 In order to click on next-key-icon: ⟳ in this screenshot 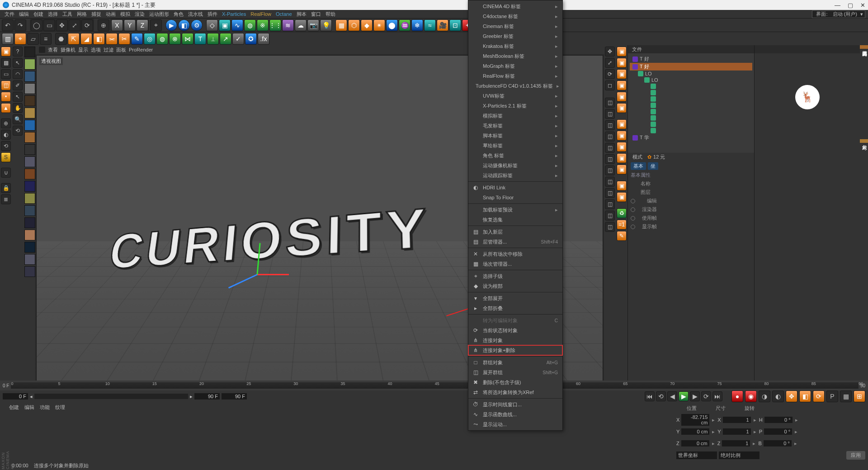, I will do `click(706, 396)`.